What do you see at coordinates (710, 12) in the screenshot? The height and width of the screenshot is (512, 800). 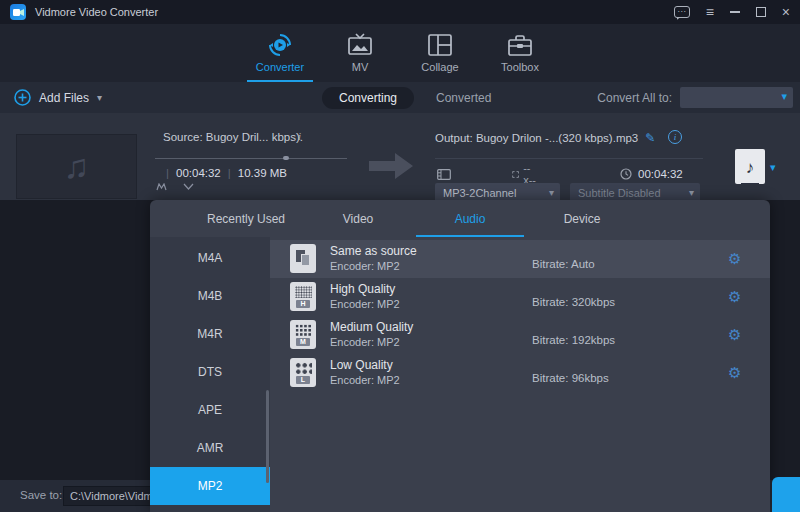 I see `menu-icon: ≡` at bounding box center [710, 12].